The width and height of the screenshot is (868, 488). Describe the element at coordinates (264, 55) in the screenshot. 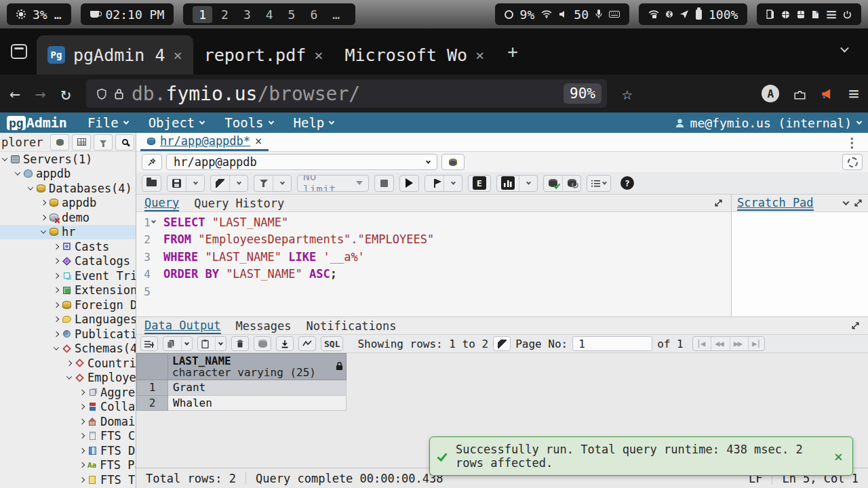

I see `tab-report-pdf: report.pdf ×` at that location.